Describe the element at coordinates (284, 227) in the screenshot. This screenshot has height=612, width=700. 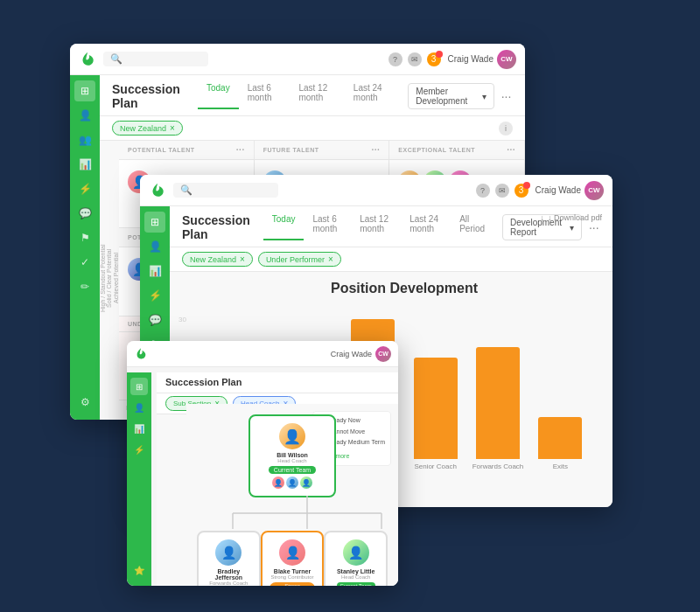
I see `tab2-today: Today` at that location.